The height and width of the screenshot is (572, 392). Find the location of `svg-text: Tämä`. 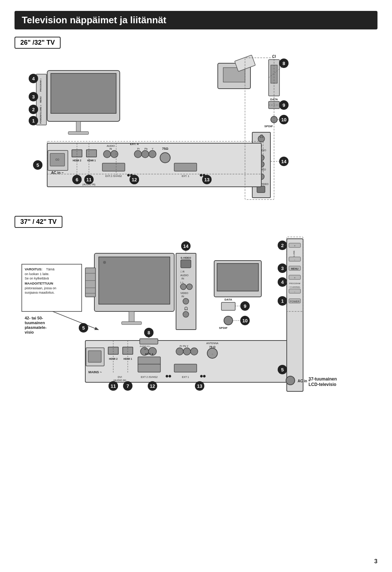

svg-text: Tämä is located at coordinates (50, 269).